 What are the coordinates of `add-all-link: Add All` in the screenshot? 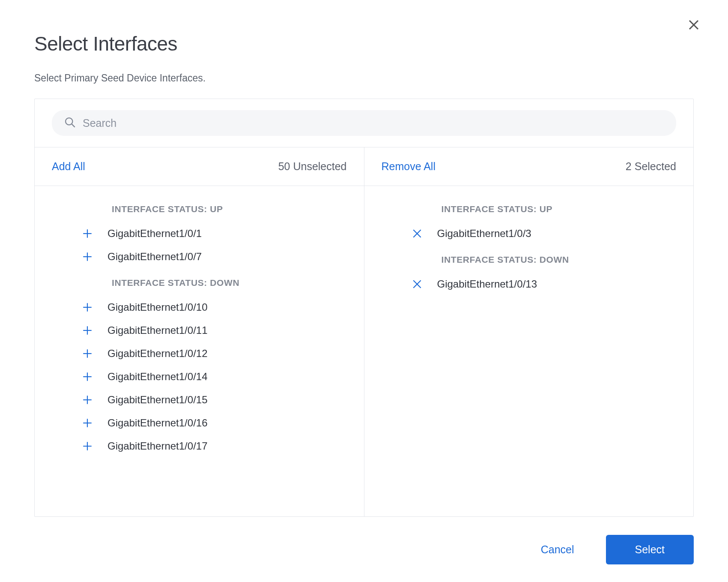 It's located at (69, 166).